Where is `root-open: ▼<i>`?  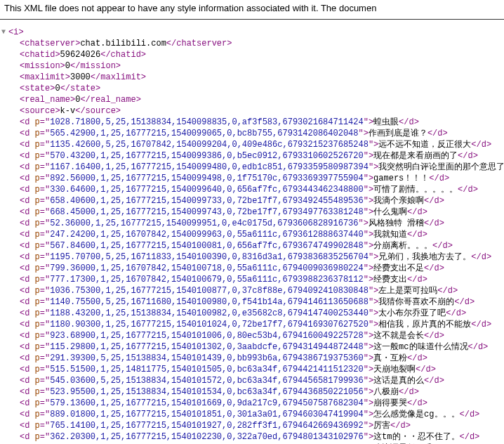 root-open: ▼<i> is located at coordinates (252, 32).